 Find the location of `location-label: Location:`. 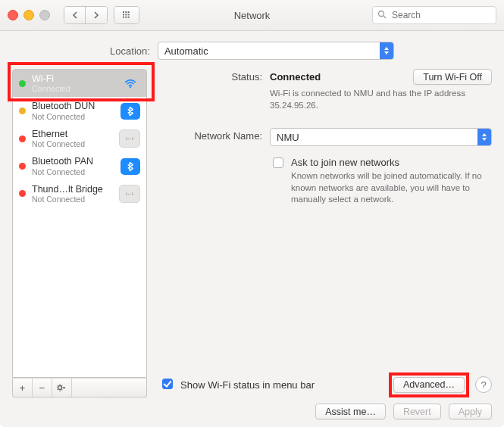

location-label: Location: is located at coordinates (130, 51).